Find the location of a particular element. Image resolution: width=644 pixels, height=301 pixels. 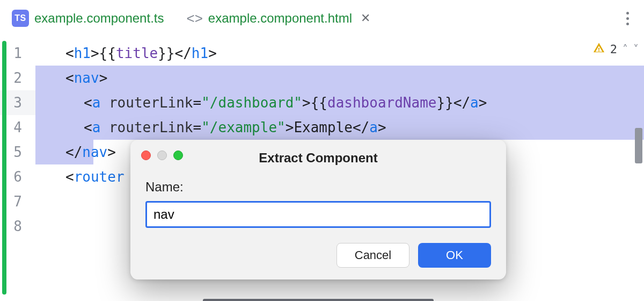

tab-overflow-menu is located at coordinates (628, 18).